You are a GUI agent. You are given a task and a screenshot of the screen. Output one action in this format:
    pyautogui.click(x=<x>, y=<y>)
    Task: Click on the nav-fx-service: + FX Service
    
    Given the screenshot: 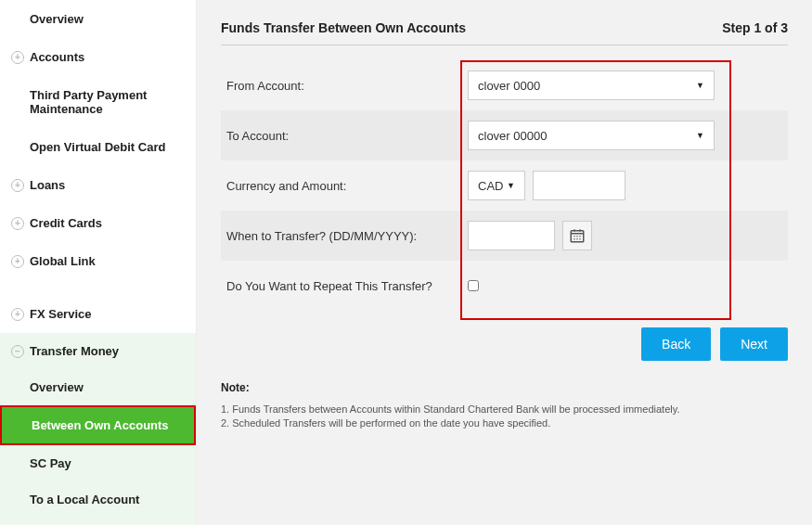 What is the action you would take?
    pyautogui.click(x=98, y=314)
    